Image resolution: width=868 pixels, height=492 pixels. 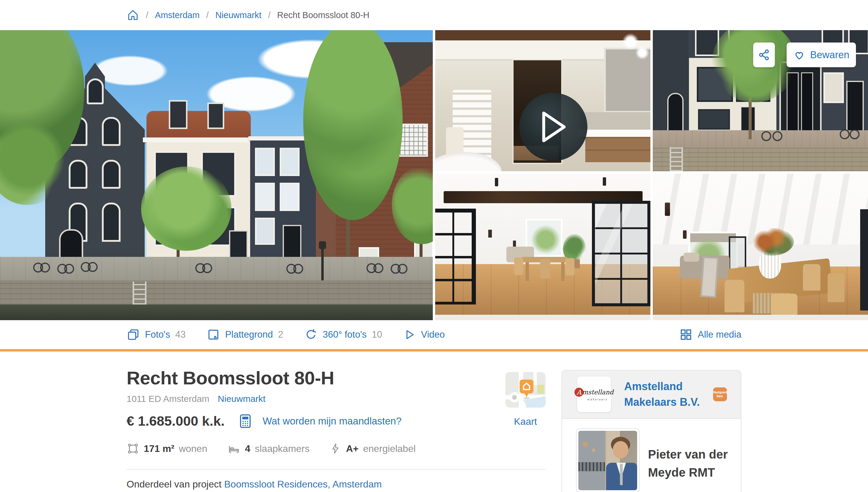 I want to click on table-leg, so click(x=527, y=272).